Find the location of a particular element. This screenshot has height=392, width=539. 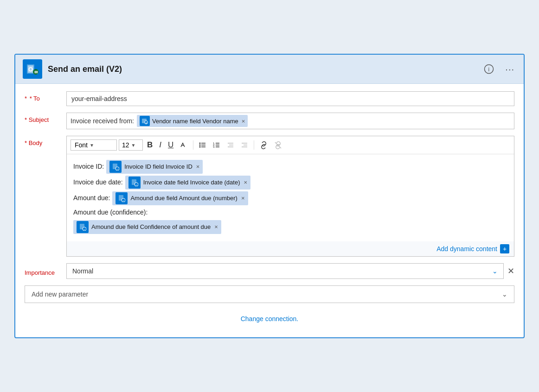

font-dropdown-arrow: ▼ is located at coordinates (92, 145).